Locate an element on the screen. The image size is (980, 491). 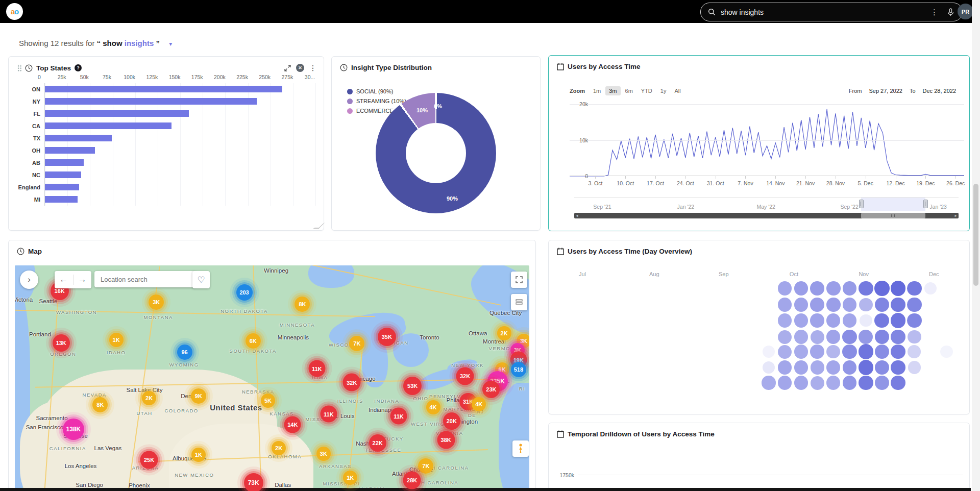
chart-navigator: Sep '21Jan '22May '22Sep '22Jan '23 is located at coordinates (767, 204).